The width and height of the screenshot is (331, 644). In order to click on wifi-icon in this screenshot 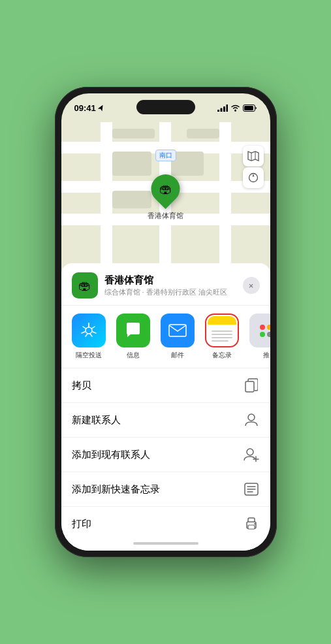, I will do `click(235, 108)`.